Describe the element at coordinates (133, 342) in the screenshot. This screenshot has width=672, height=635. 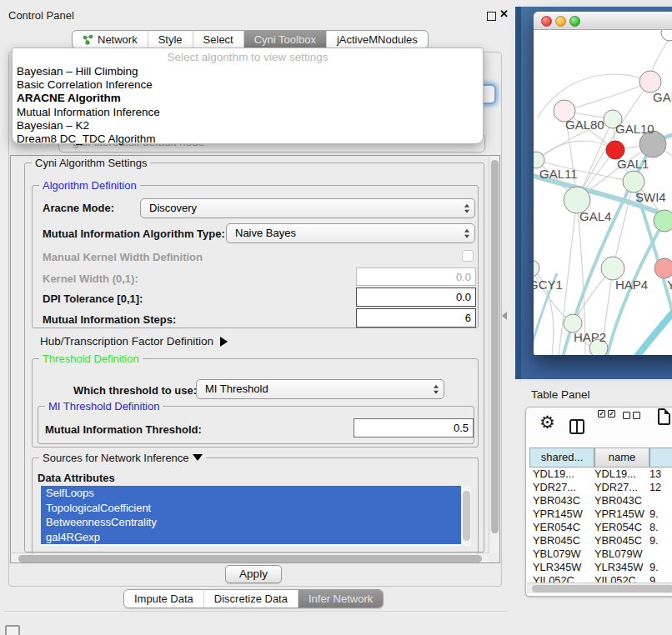
I see `hub-definition-toggle: Hub/Transcription Factor Definition` at that location.